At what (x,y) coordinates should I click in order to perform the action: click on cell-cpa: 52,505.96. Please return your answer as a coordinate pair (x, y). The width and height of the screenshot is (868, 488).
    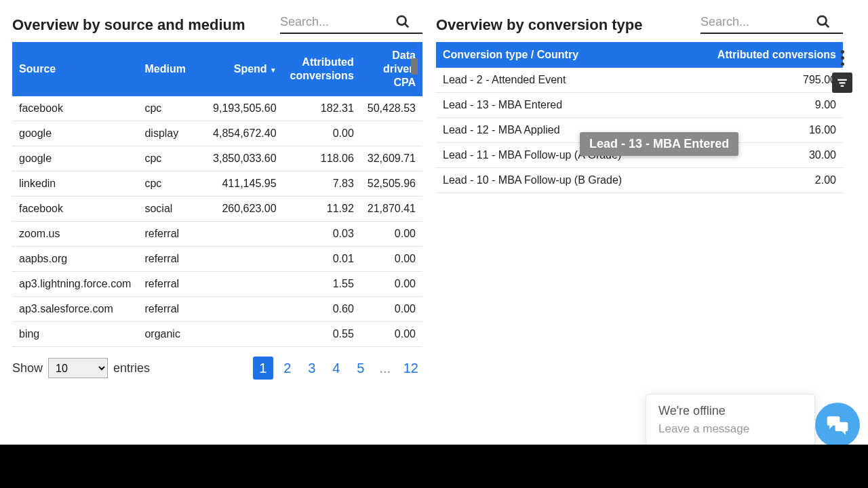
    Looking at the image, I should click on (392, 184).